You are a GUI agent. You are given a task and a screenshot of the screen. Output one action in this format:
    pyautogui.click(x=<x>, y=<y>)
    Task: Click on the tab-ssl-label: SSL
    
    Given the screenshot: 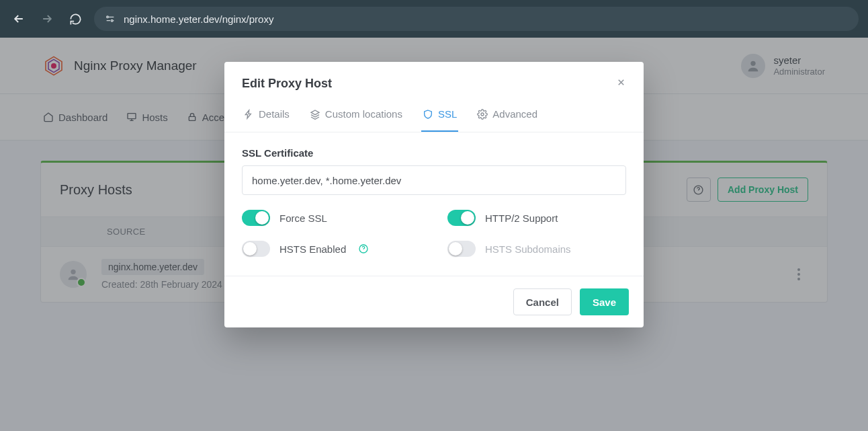 What is the action you would take?
    pyautogui.click(x=447, y=114)
    